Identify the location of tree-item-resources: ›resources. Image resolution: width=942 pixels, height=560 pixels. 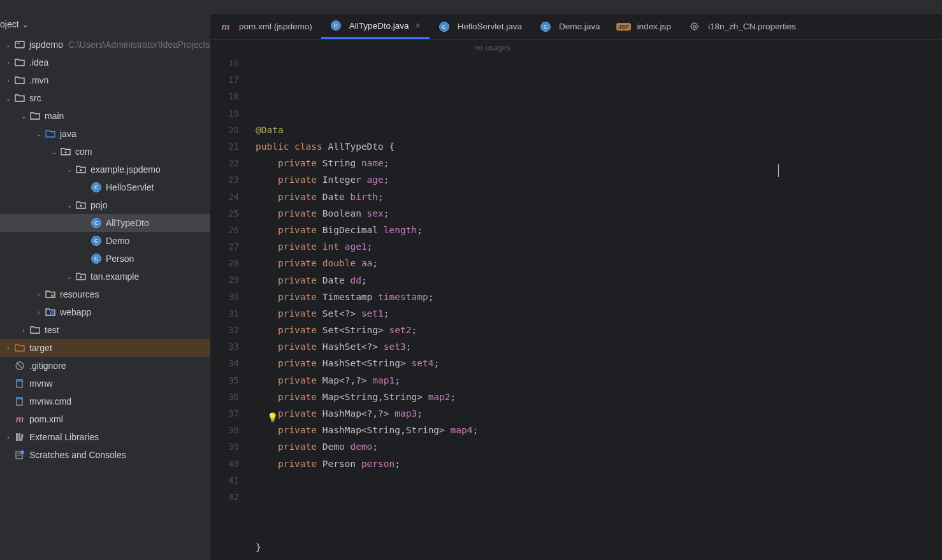
(105, 294).